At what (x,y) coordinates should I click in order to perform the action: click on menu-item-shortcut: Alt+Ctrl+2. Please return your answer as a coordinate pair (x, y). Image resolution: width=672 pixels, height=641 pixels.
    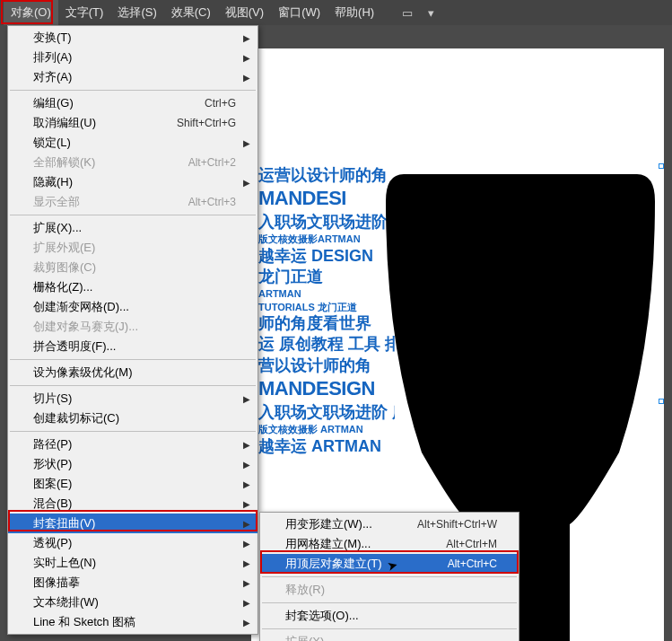
    Looking at the image, I should click on (212, 162).